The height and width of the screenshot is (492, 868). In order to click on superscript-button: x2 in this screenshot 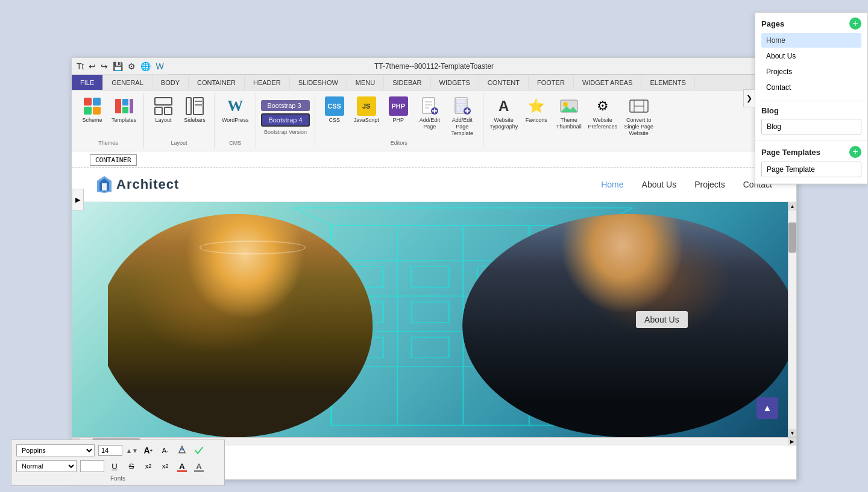, I will do `click(165, 466)`.